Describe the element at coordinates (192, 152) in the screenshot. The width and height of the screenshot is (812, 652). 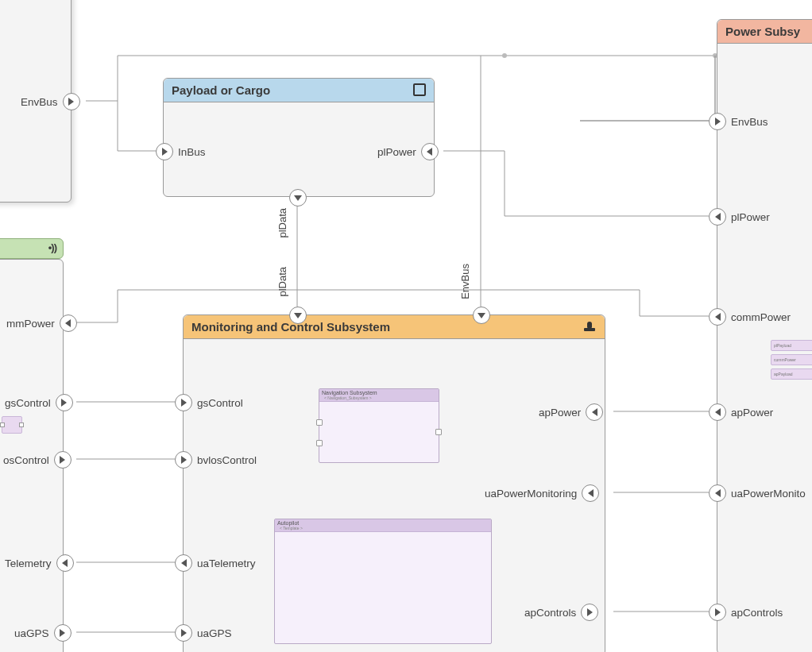
I see `port-label: InBus` at that location.